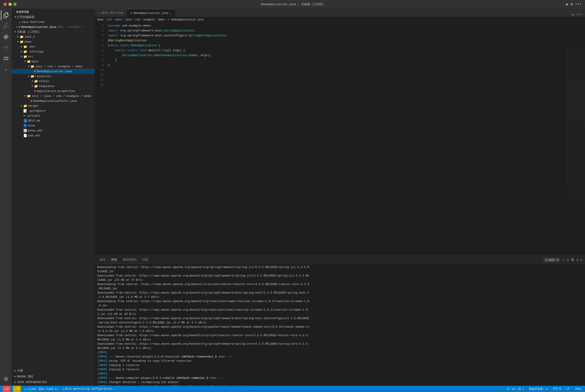 Image resolution: width=585 pixels, height=392 pixels. I want to click on maven-section: ▶ MAVEN 项目, so click(53, 376).